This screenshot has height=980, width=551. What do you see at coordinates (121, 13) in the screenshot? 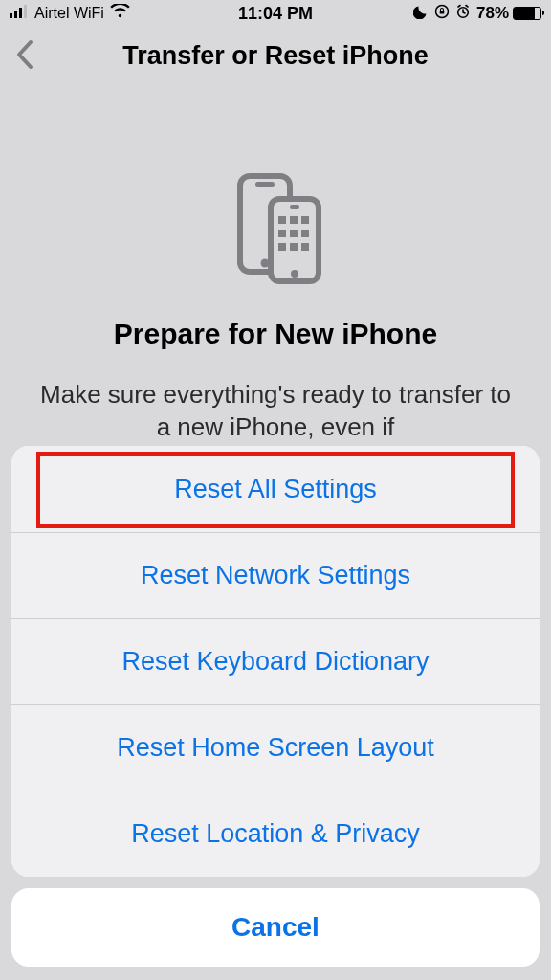
I see `wifi-icon` at bounding box center [121, 13].